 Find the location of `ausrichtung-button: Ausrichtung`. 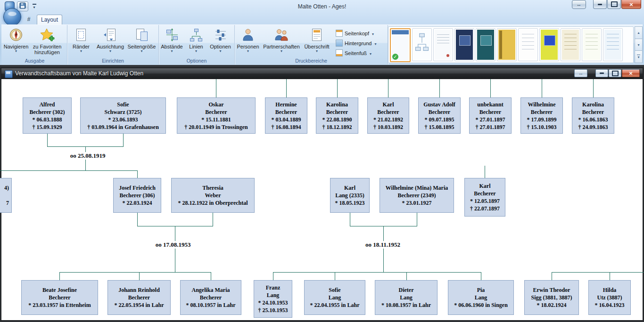

ausrichtung-button: Ausrichtung is located at coordinates (110, 40).